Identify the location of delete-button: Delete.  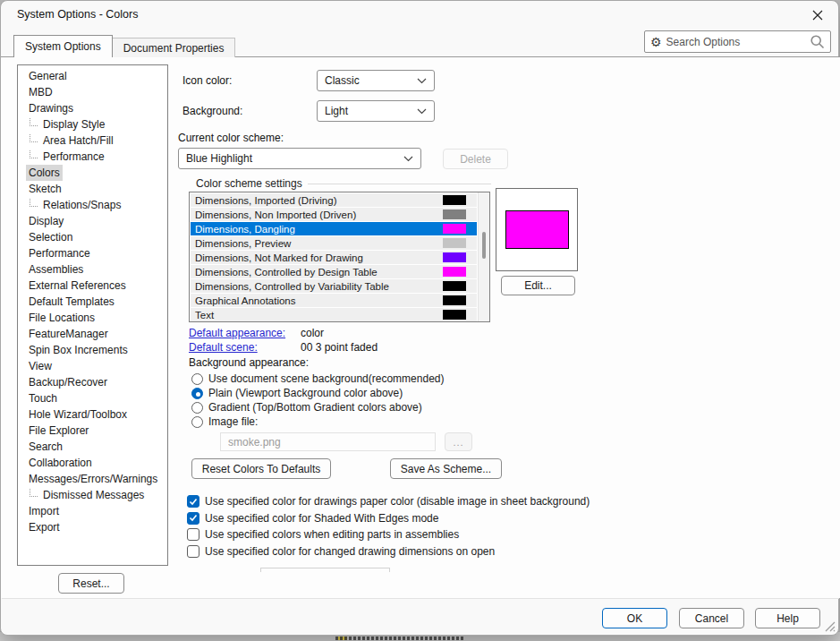
(476, 159).